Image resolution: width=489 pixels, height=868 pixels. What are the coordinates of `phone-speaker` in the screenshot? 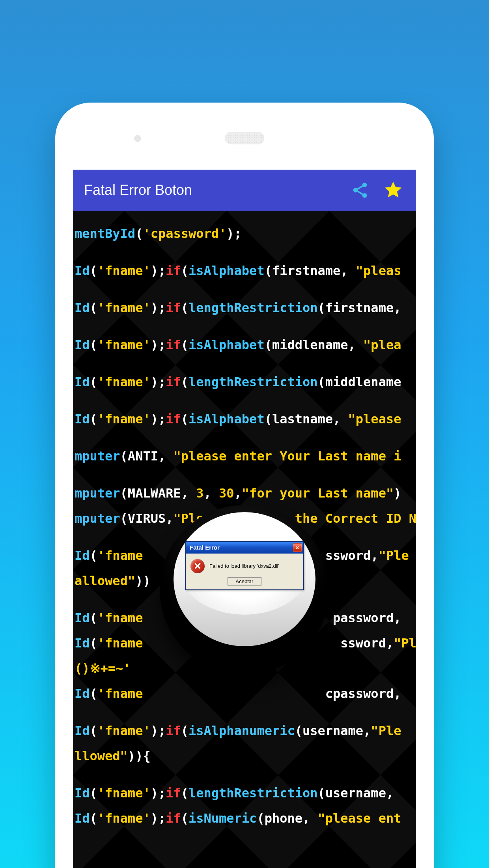 It's located at (244, 138).